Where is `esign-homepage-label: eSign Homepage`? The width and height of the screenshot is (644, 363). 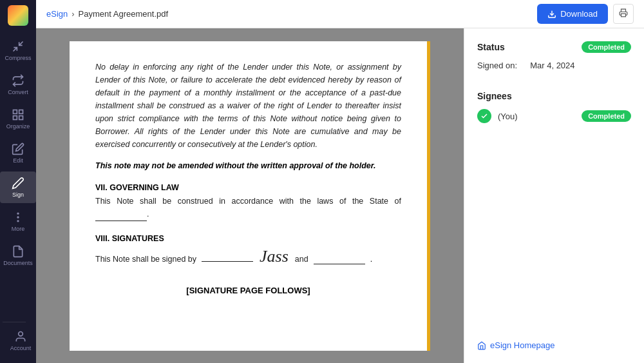
esign-homepage-label: eSign Homepage is located at coordinates (522, 346).